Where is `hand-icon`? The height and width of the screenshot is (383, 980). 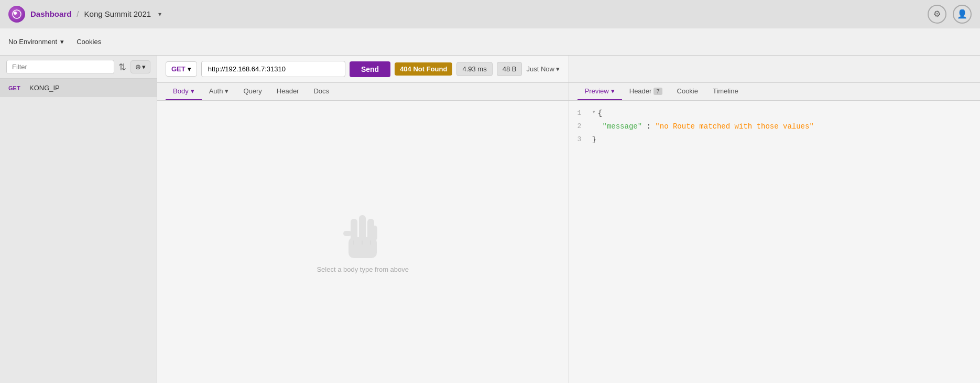 hand-icon is located at coordinates (363, 238).